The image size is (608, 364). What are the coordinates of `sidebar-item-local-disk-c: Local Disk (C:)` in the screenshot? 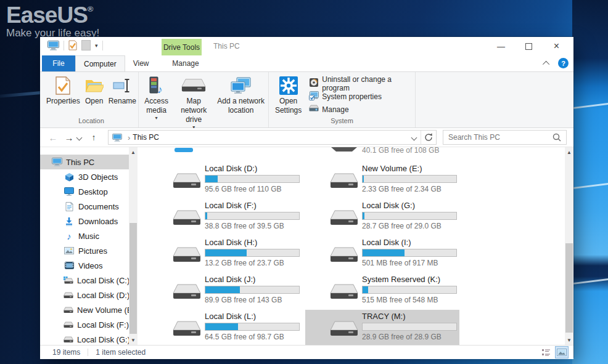 It's located at (84, 280).